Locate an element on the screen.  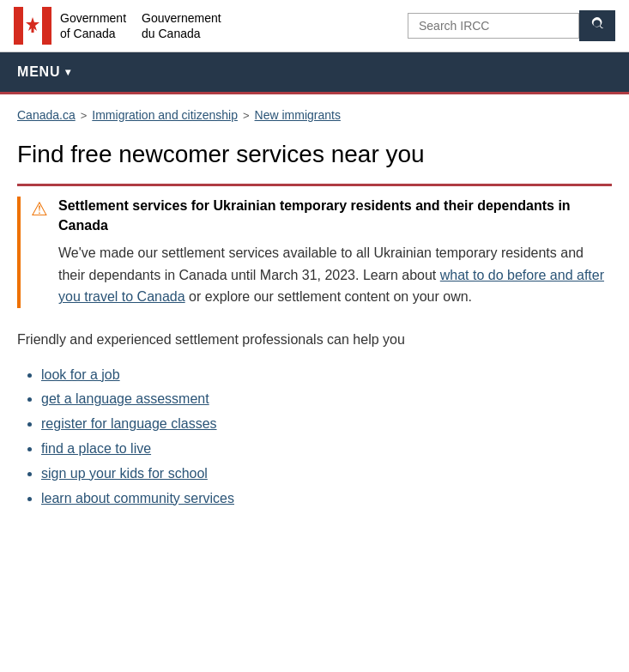
alert-body: We've made our settlement services avail… is located at coordinates (335, 275).